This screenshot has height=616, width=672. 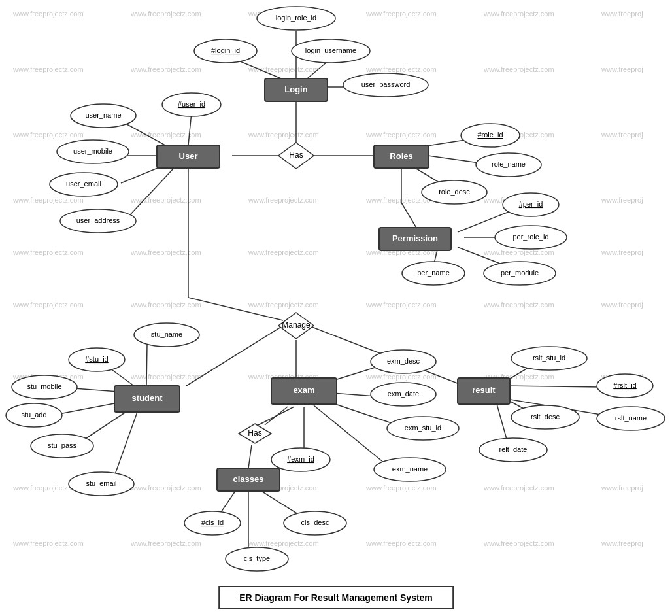 I want to click on attr-role-name: role_name, so click(x=509, y=165).